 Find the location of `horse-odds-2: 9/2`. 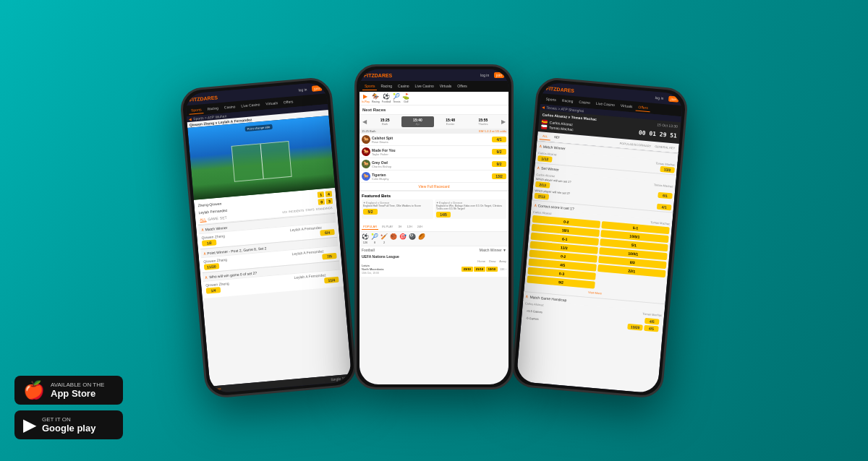

horse-odds-2: 9/2 is located at coordinates (499, 152).